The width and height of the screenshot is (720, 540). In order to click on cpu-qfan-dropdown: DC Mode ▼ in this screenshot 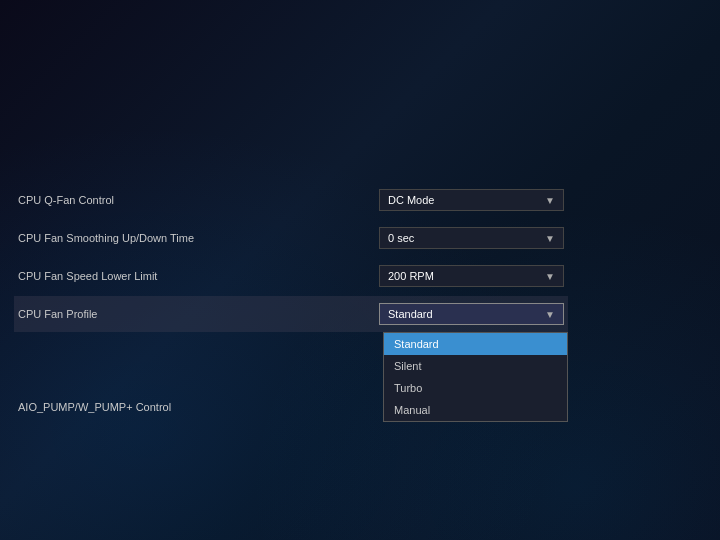, I will do `click(472, 200)`.